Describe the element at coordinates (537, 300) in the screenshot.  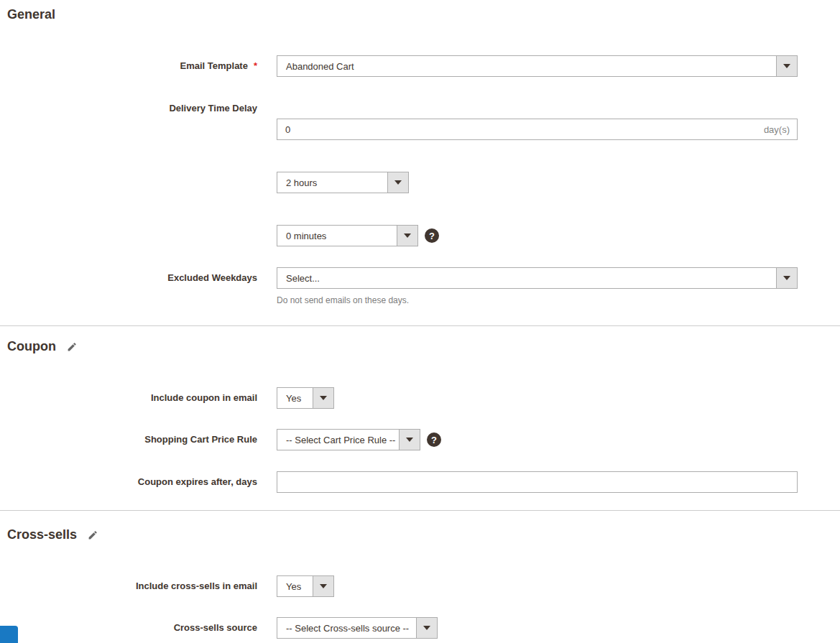
I see `excluded-weekdays-note: Do not send emails on these days.` at that location.